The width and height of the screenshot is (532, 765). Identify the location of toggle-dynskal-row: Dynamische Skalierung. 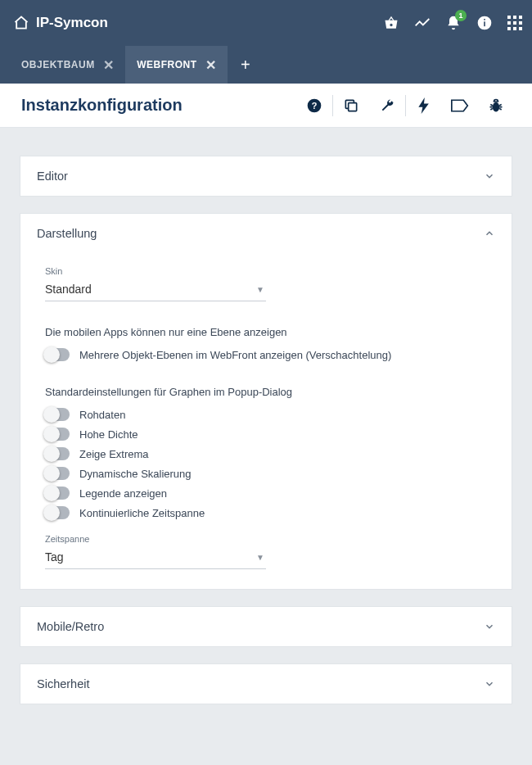
(266, 473).